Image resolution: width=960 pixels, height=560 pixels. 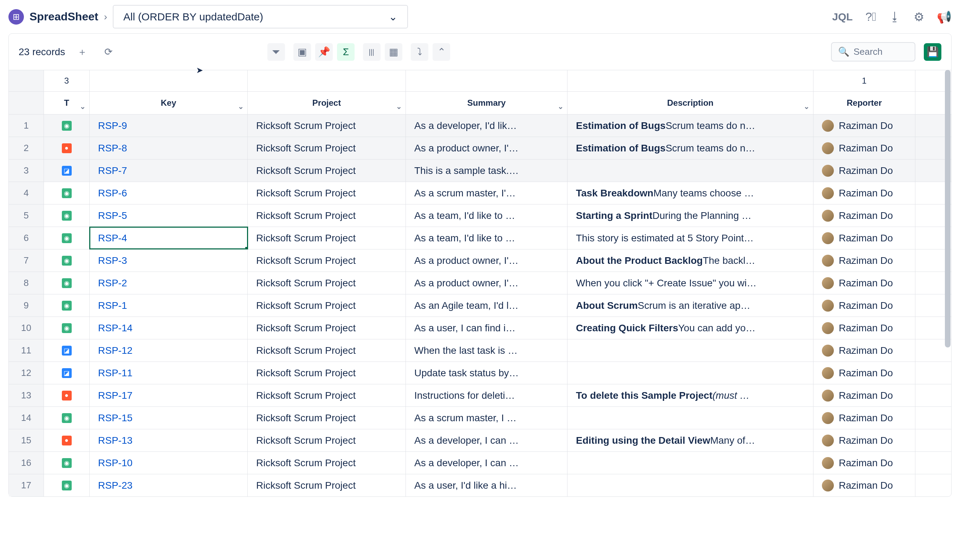 I want to click on type-cell: ●, so click(x=67, y=440).